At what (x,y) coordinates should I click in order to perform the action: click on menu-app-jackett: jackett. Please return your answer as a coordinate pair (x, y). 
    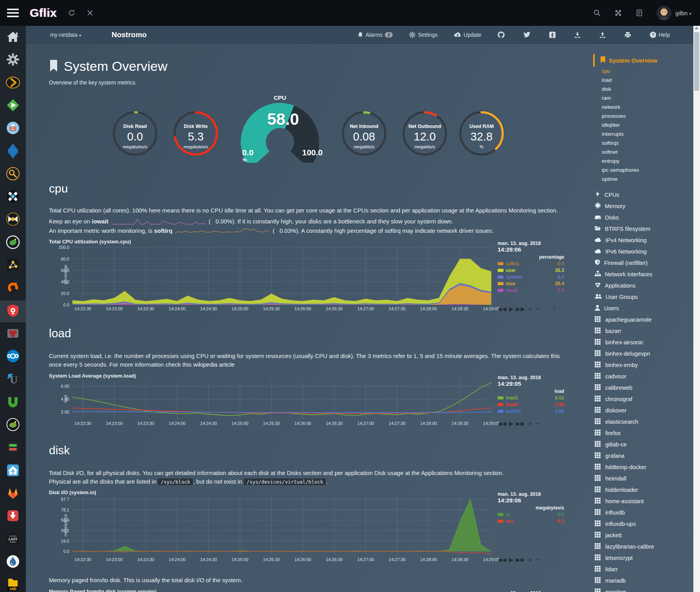
    Looking at the image, I should click on (640, 535).